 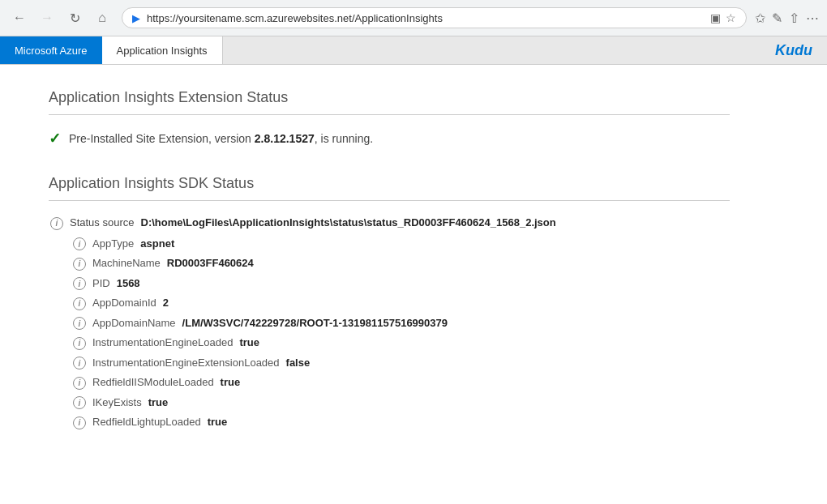 I want to click on sdk-field-value: 1568, so click(x=128, y=284).